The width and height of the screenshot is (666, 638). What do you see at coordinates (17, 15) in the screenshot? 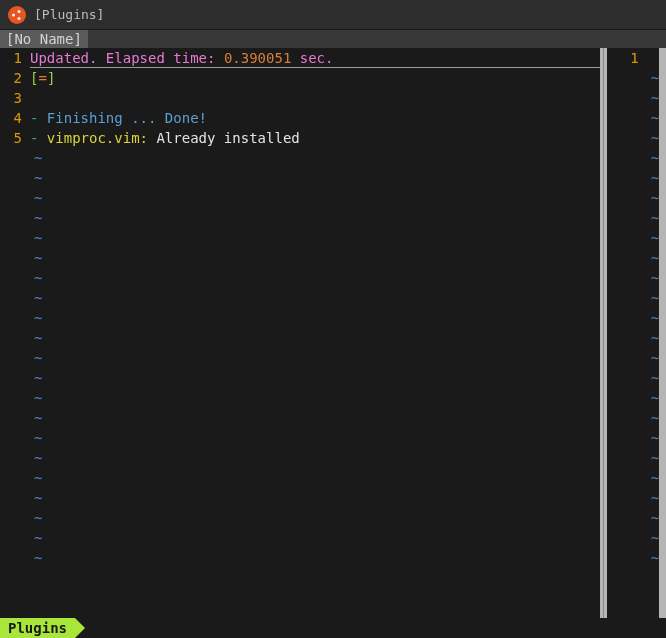
I see `ubuntu-icon` at bounding box center [17, 15].